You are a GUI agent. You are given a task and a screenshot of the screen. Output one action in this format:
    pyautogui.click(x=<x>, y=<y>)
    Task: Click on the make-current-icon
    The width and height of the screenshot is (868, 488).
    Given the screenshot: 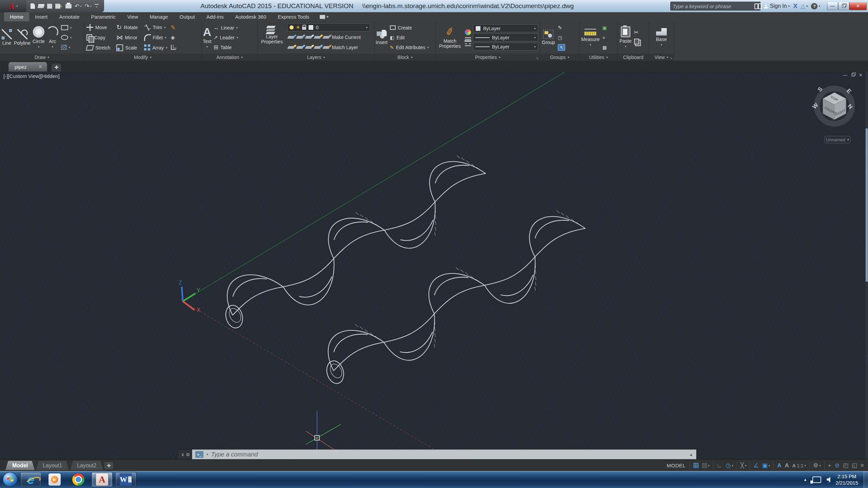 What is the action you would take?
    pyautogui.click(x=326, y=37)
    